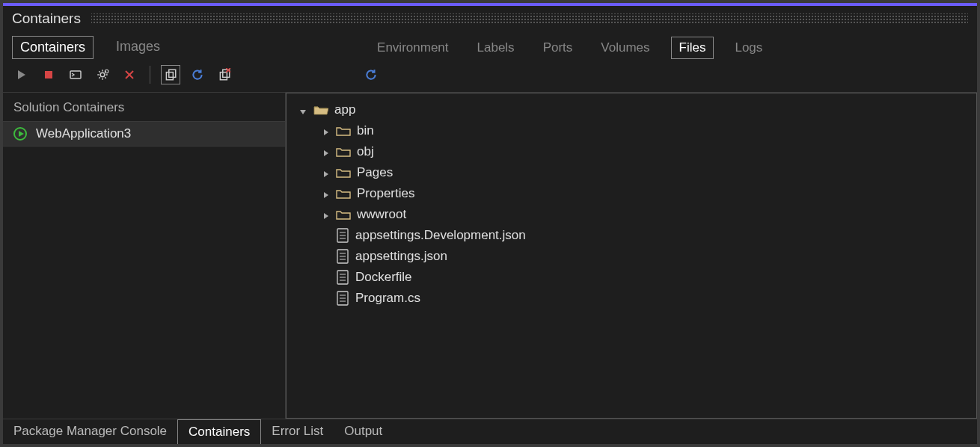 The height and width of the screenshot is (447, 980). Describe the element at coordinates (388, 298) in the screenshot. I see `tree-node-label: Program.cs` at that location.